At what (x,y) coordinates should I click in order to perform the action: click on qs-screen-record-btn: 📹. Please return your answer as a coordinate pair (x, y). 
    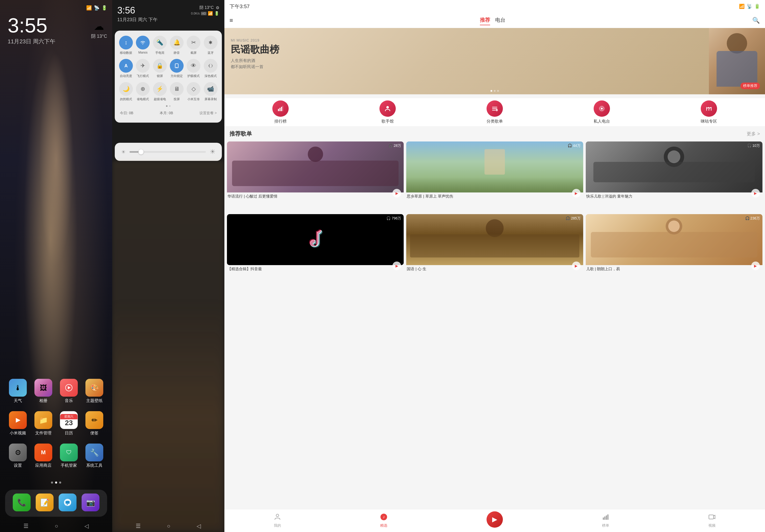
    Looking at the image, I should click on (211, 89).